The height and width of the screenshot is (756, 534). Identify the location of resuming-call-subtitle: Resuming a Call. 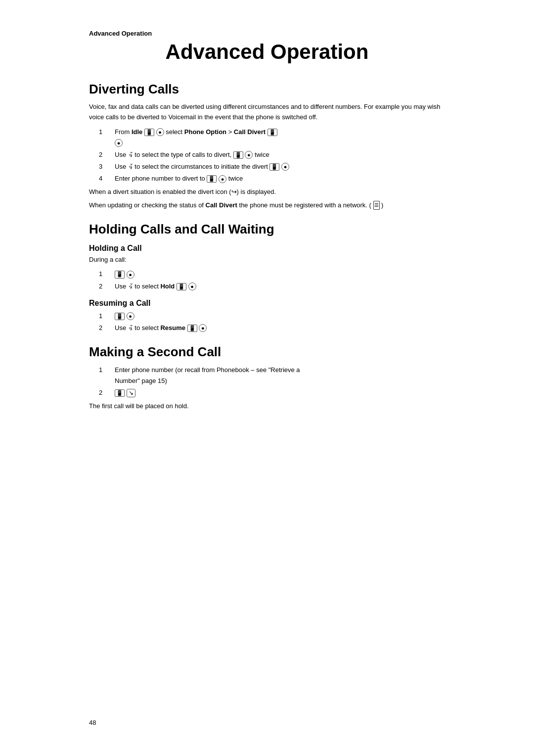
(267, 303).